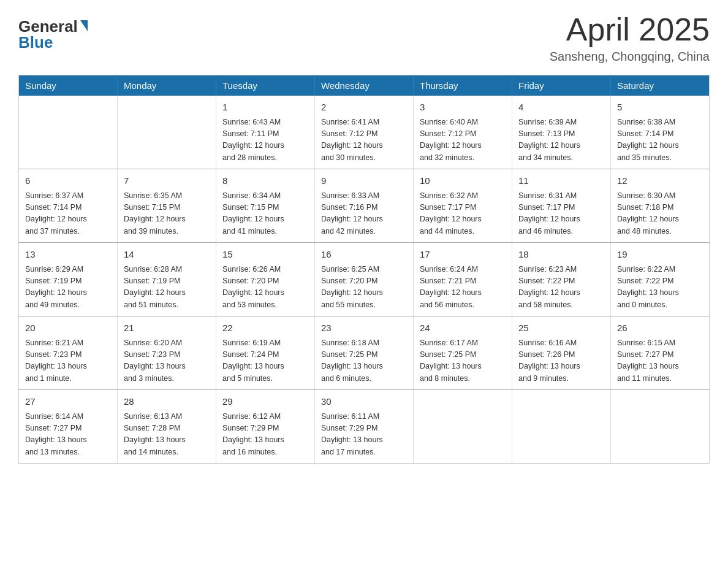 The width and height of the screenshot is (728, 563). I want to click on day-number: 7, so click(167, 182).